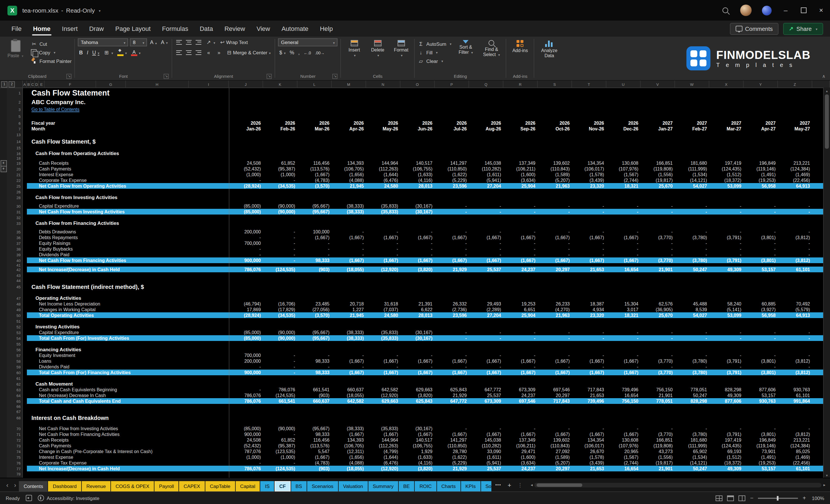 The height and width of the screenshot is (504, 830). I want to click on font-dialog-launcher: ↘, so click(166, 76).